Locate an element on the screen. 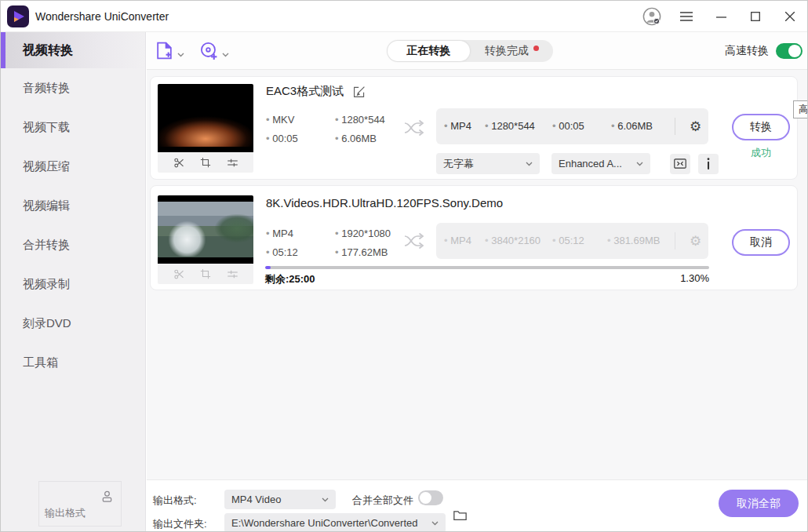 The height and width of the screenshot is (532, 808). video-thumbnail is located at coordinates (206, 229).